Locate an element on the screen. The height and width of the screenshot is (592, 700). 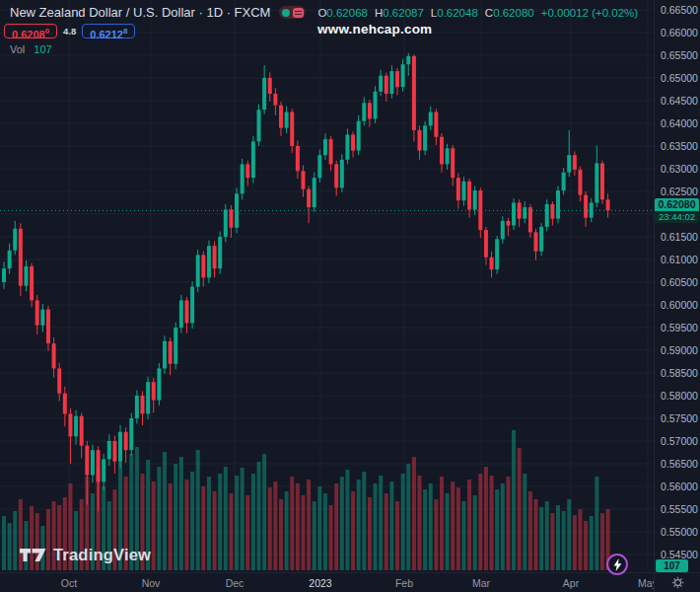
price-tick: 0.61000 is located at coordinates (679, 259).